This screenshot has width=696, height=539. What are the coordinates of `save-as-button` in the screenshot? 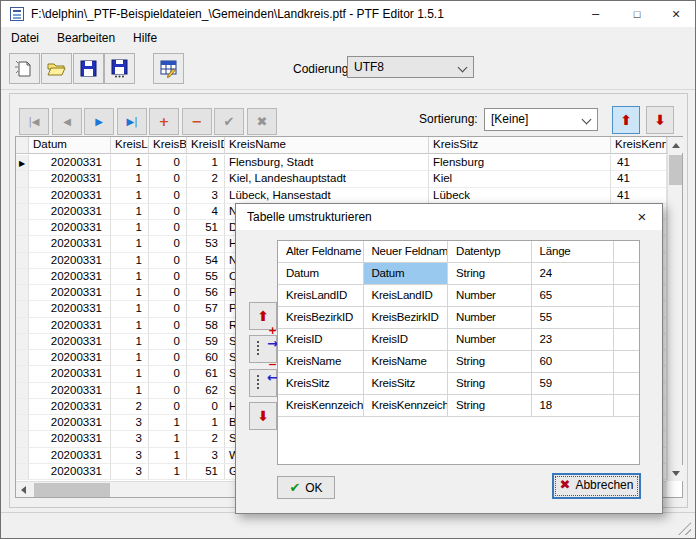 It's located at (120, 68).